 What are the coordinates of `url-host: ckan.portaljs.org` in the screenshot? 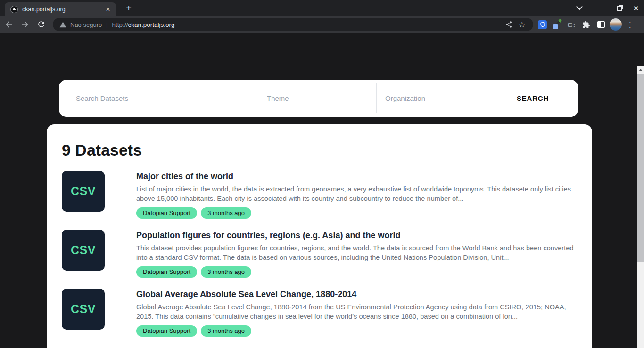 It's located at (151, 25).